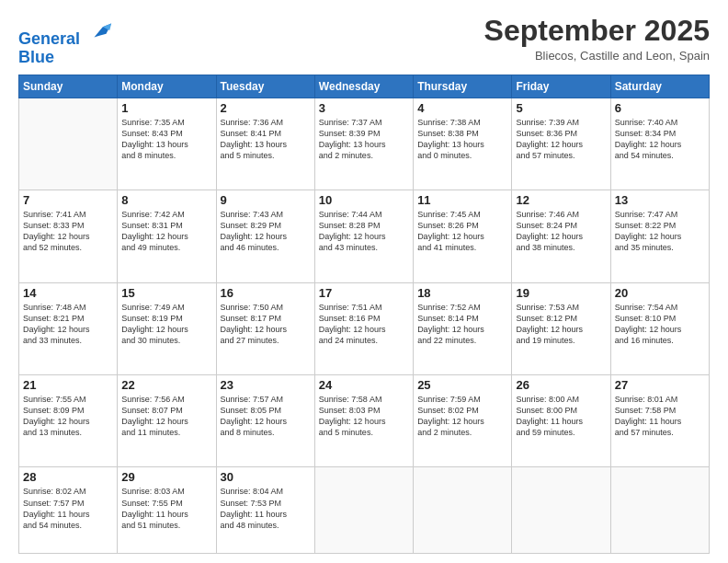 The height and width of the screenshot is (563, 728). I want to click on calendar-cell: 18Sunrise: 7:52 AM Sunset: 8:14 PM Dayli…, so click(463, 328).